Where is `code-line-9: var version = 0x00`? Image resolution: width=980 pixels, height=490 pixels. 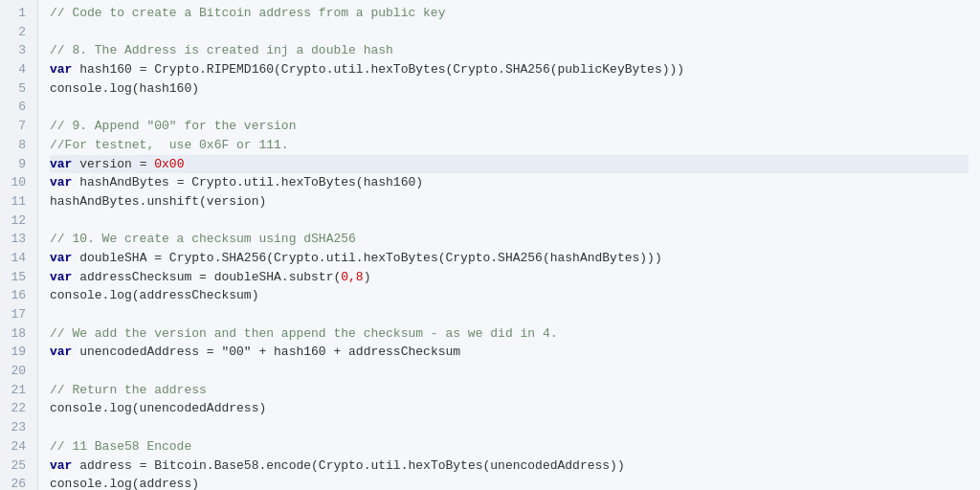 code-line-9: var version = 0x00 is located at coordinates (509, 165).